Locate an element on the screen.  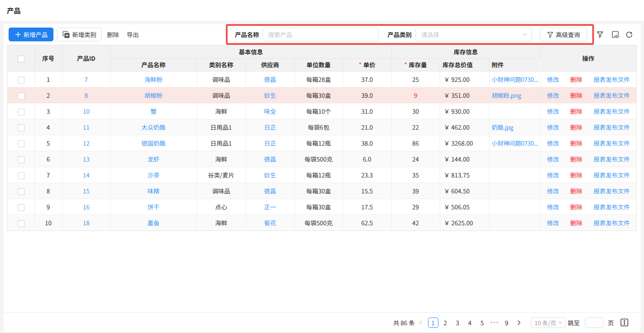
pagination-page-2: 2 is located at coordinates (445, 323).